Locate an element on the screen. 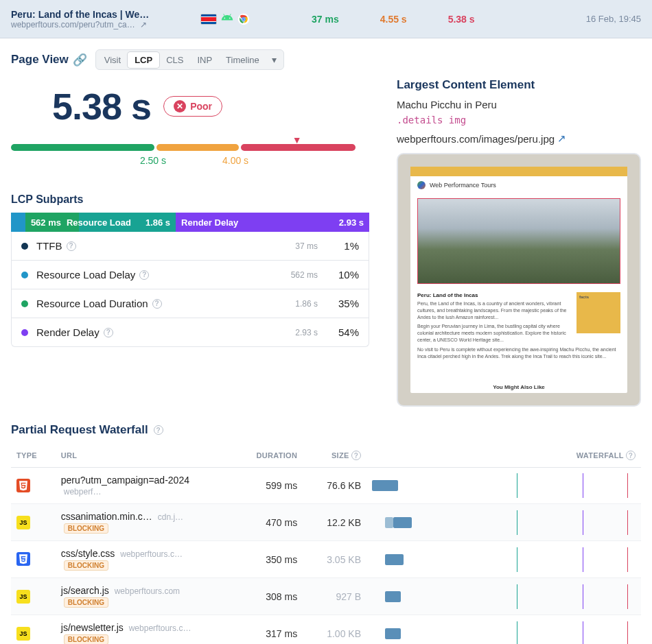 This screenshot has width=652, height=644. subpart-rd-label: Render Delay is located at coordinates (210, 222).